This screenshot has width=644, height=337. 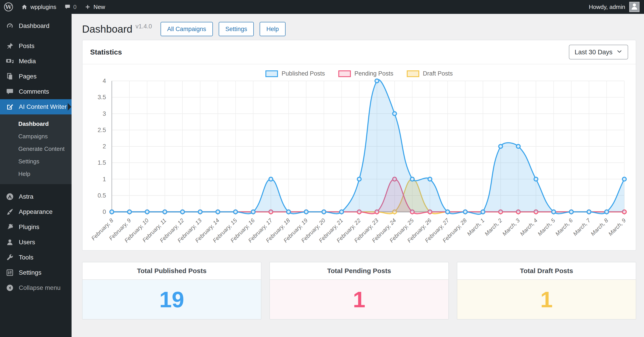 What do you see at coordinates (95, 7) in the screenshot?
I see `new-content-menu: New` at bounding box center [95, 7].